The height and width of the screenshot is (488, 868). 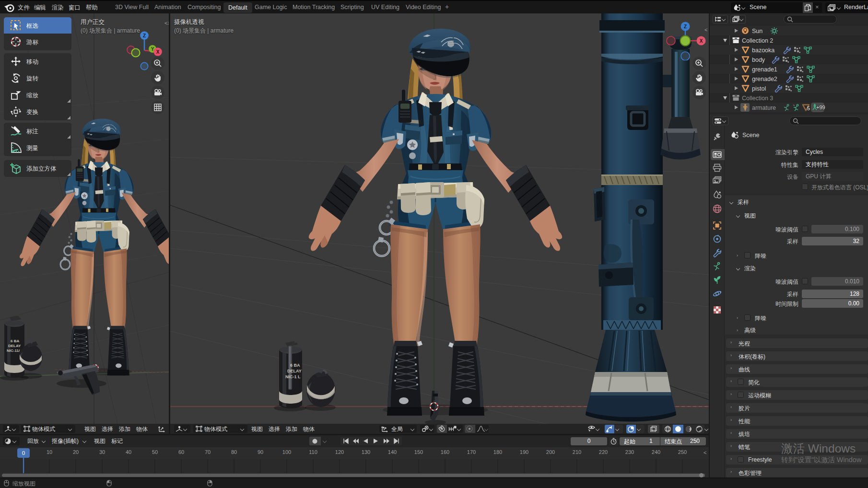 What do you see at coordinates (577, 452) in the screenshot?
I see `svg-text: 210` at bounding box center [577, 452].